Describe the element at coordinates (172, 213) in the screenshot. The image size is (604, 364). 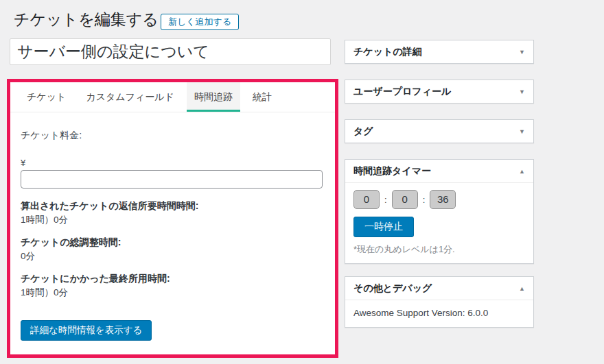
I see `calculated-reply-time-field: 算出されたチケットの返信所要時間時間: 1時間）0分` at that location.